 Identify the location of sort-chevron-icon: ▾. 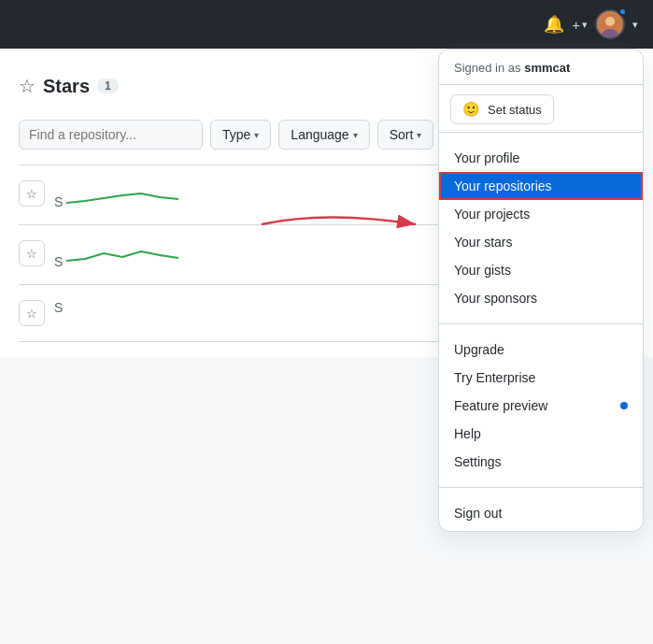
(419, 135).